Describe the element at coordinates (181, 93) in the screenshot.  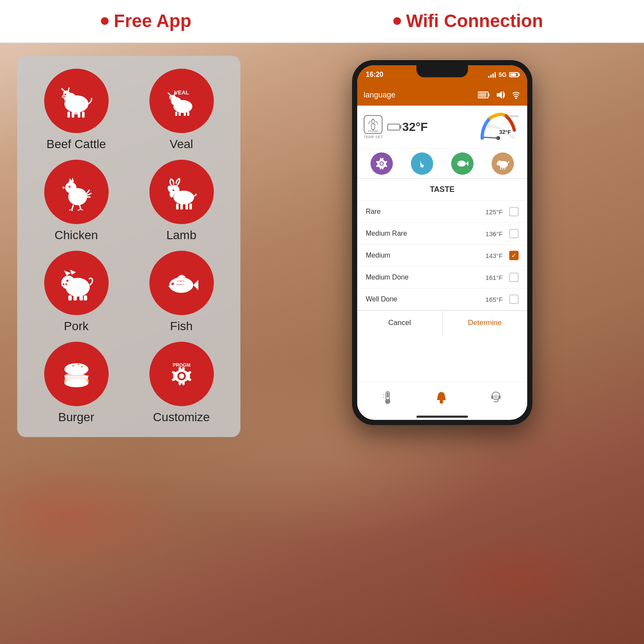
I see `svg-text: VEAL` at that location.